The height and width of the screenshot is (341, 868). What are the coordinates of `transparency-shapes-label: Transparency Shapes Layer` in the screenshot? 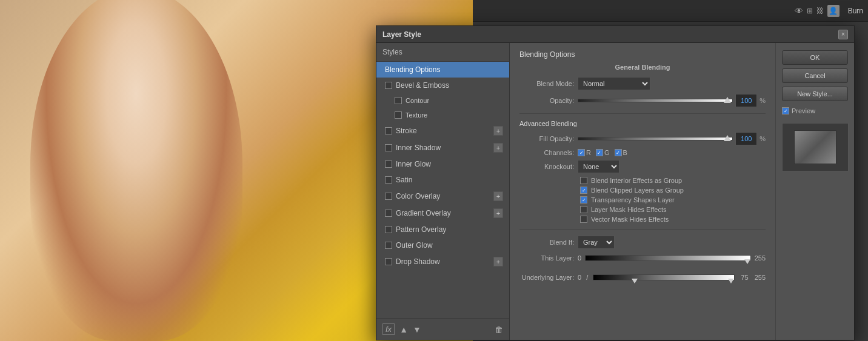 It's located at (633, 200).